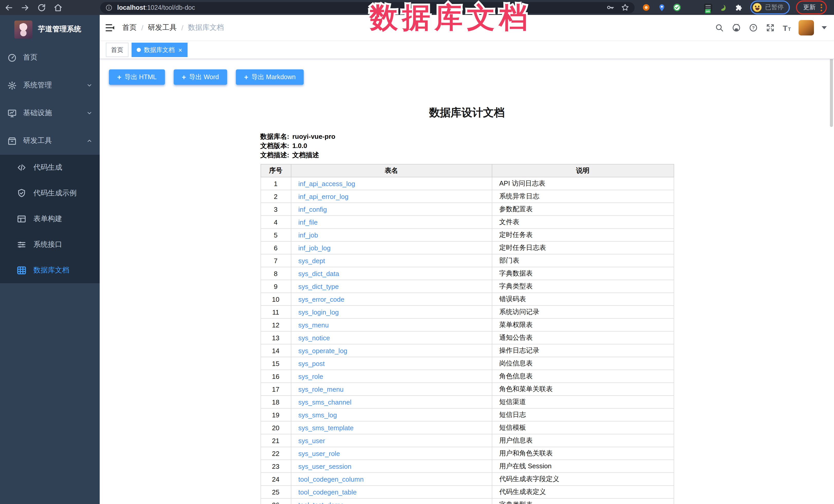 Image resolution: width=834 pixels, height=504 pixels. Describe the element at coordinates (159, 50) in the screenshot. I see `tag-db-doc: 数据库文档 ×` at that location.